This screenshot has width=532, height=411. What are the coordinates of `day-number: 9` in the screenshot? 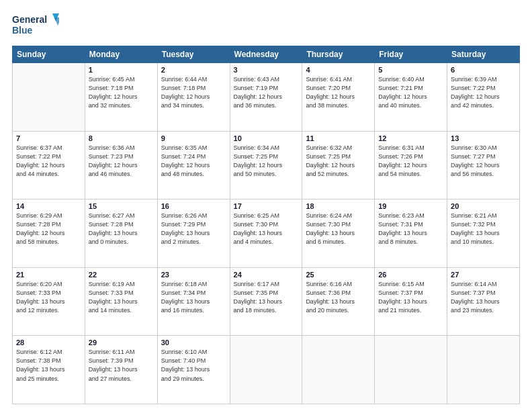 It's located at (193, 138).